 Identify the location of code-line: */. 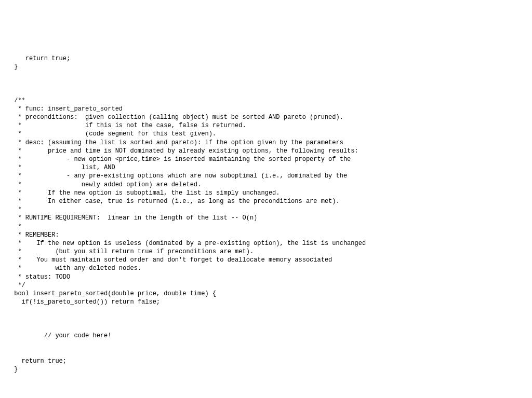
(18, 285).